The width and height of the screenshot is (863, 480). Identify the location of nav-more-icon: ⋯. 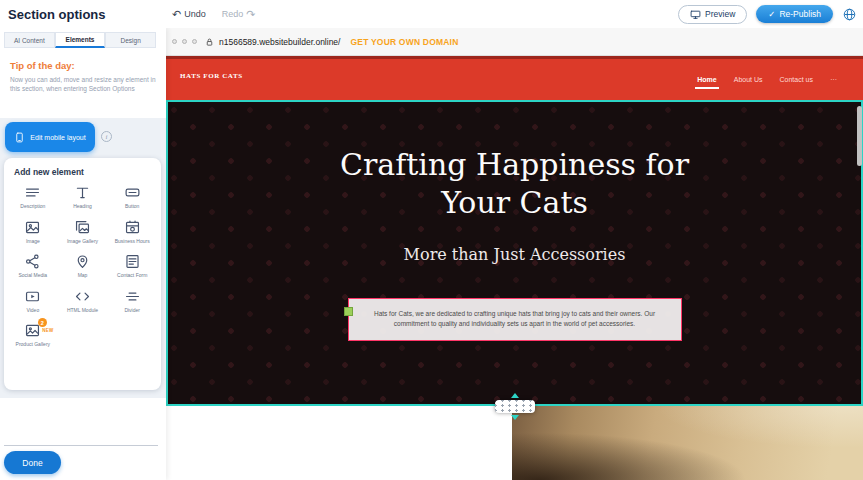
(834, 80).